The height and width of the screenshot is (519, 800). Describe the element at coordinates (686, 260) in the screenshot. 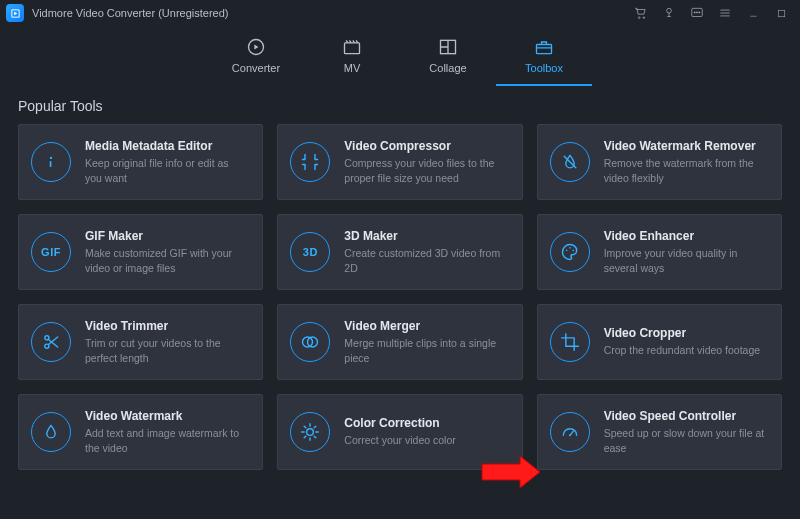

I see `tool-desc: Improve your video quality in several wa…` at that location.